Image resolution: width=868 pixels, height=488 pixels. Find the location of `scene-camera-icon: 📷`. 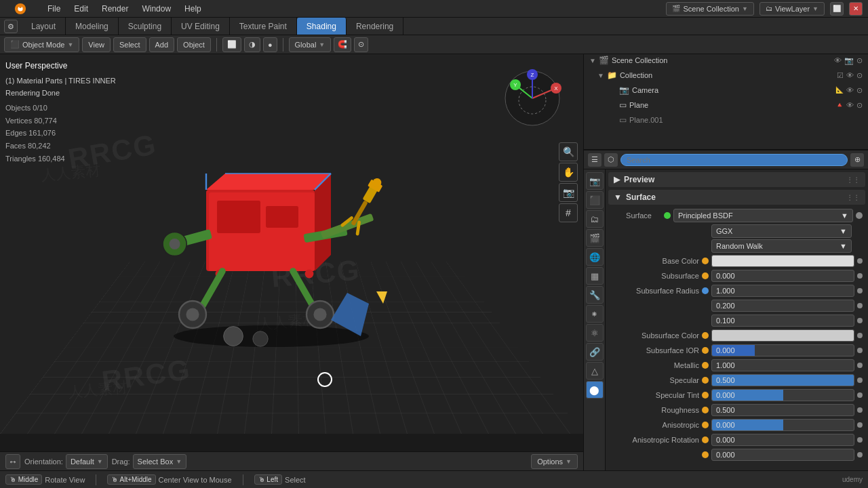

scene-camera-icon: 📷 is located at coordinates (849, 61).